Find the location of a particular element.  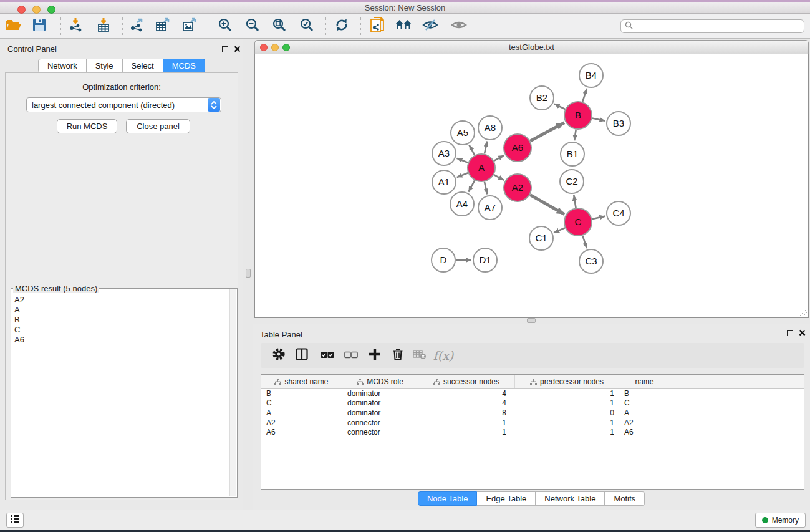

graph-edge-A-A8 is located at coordinates (486, 147).